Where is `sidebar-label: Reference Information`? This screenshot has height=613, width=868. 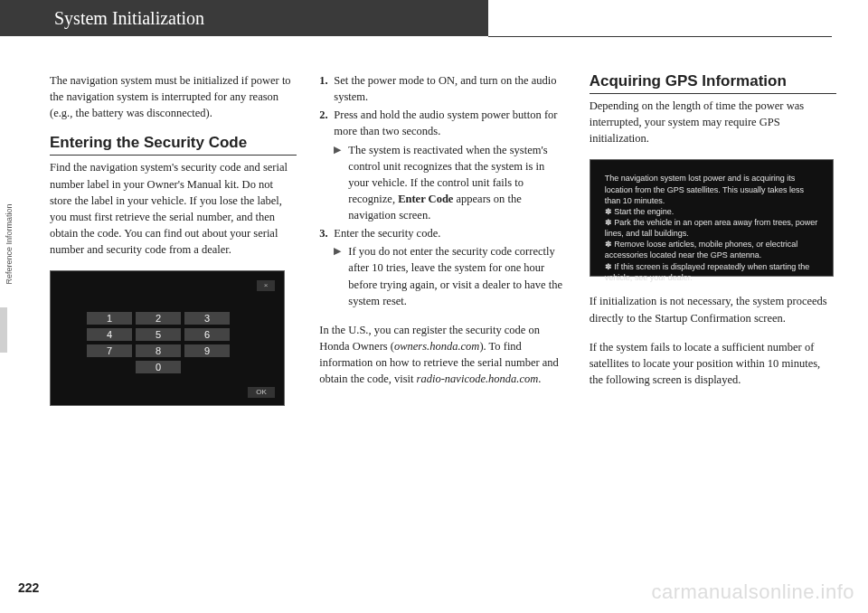 sidebar-label: Reference Information is located at coordinates (9, 244).